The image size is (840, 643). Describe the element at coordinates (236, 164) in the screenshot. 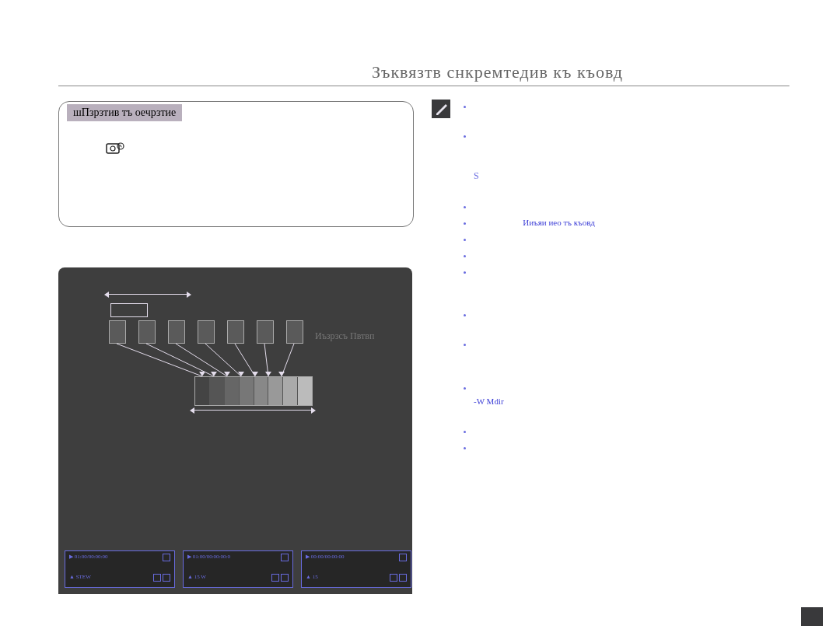

I see `callout-box: шПзрзтив тъ оечрзтие` at that location.